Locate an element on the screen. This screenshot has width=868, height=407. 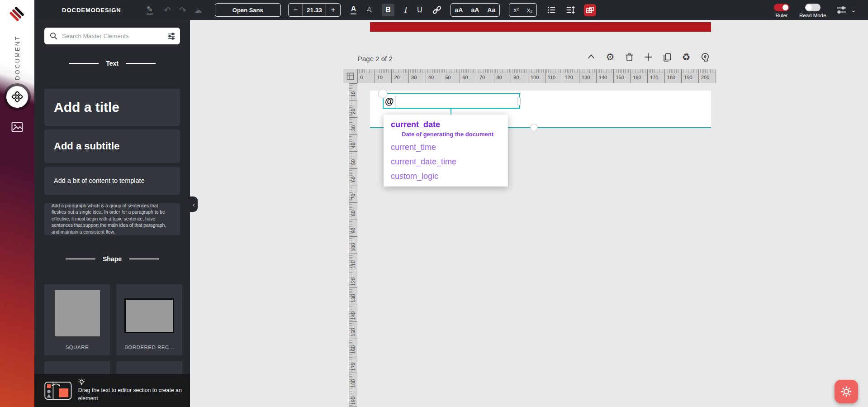
search-filter-icon is located at coordinates (171, 36).